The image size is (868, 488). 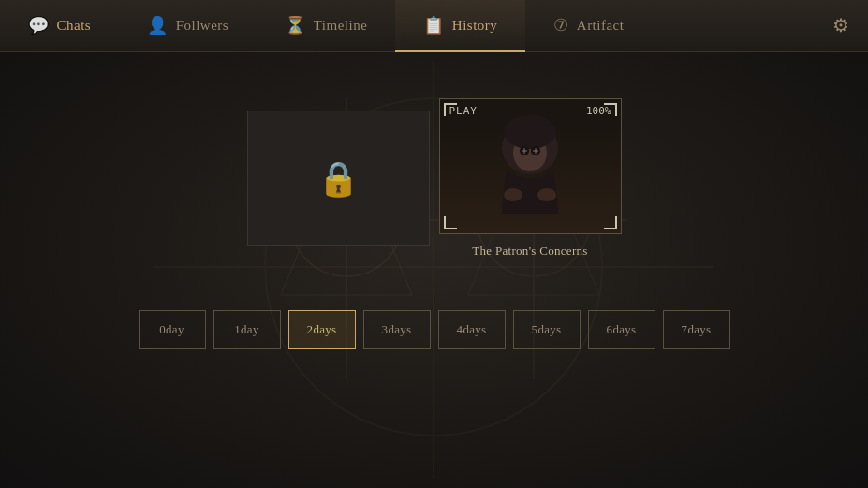 I want to click on day-button-7: 7days, so click(x=697, y=330).